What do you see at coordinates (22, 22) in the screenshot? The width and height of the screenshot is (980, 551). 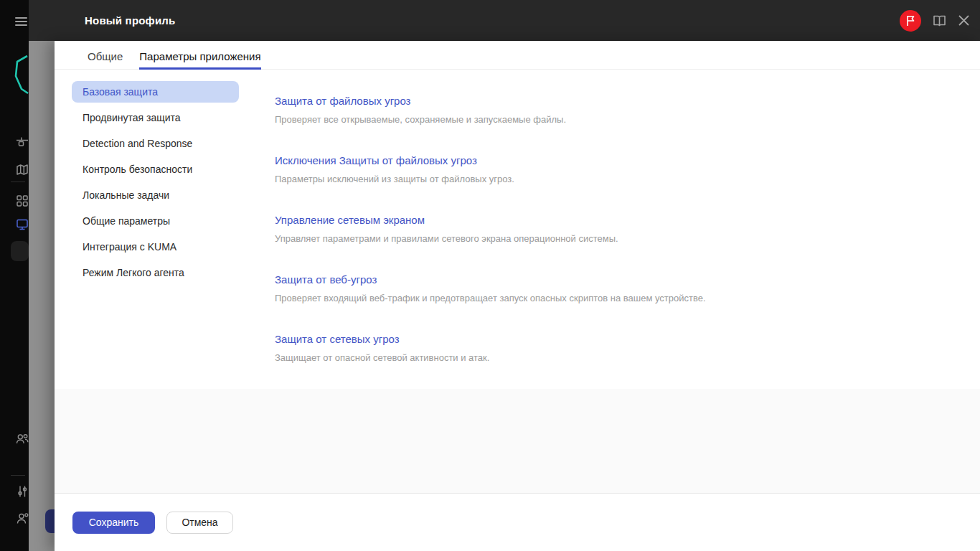 I see `menu-hamburger-icon` at bounding box center [22, 22].